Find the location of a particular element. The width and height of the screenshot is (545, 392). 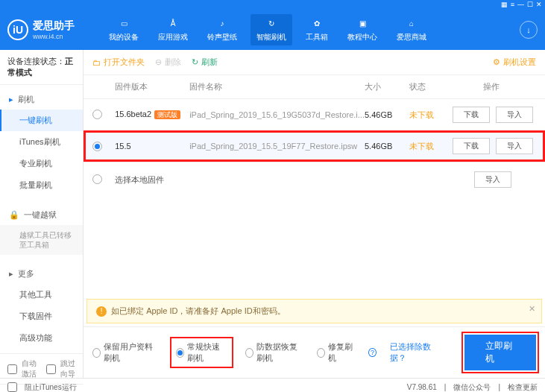

sidebar: 设备连接状态：正常模式 ▸刷机 一键刷机 iTunes刷机 专业刷机 批量刷机 … is located at coordinates (42, 214).